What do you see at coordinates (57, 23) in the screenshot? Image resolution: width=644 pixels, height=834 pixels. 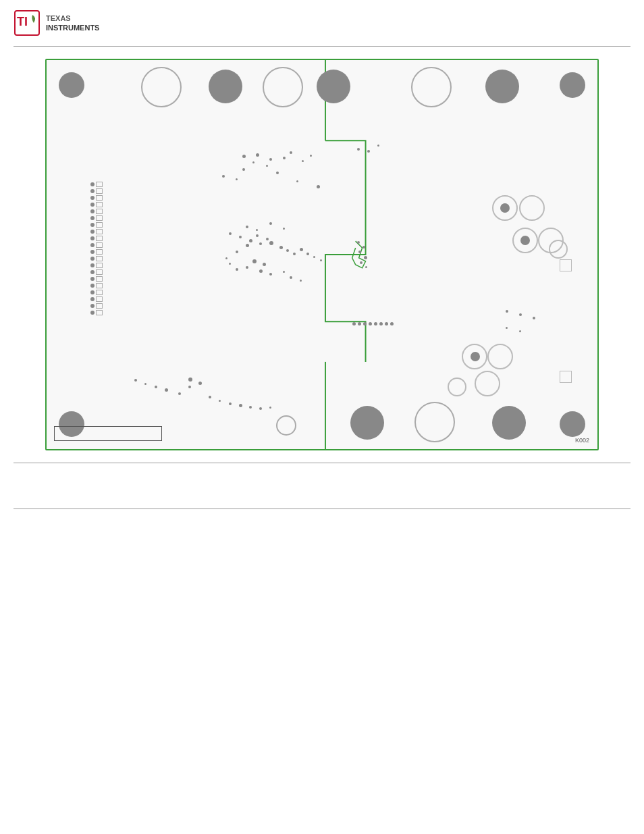 I see `ti-logo: TI Texas Instruments` at bounding box center [57, 23].